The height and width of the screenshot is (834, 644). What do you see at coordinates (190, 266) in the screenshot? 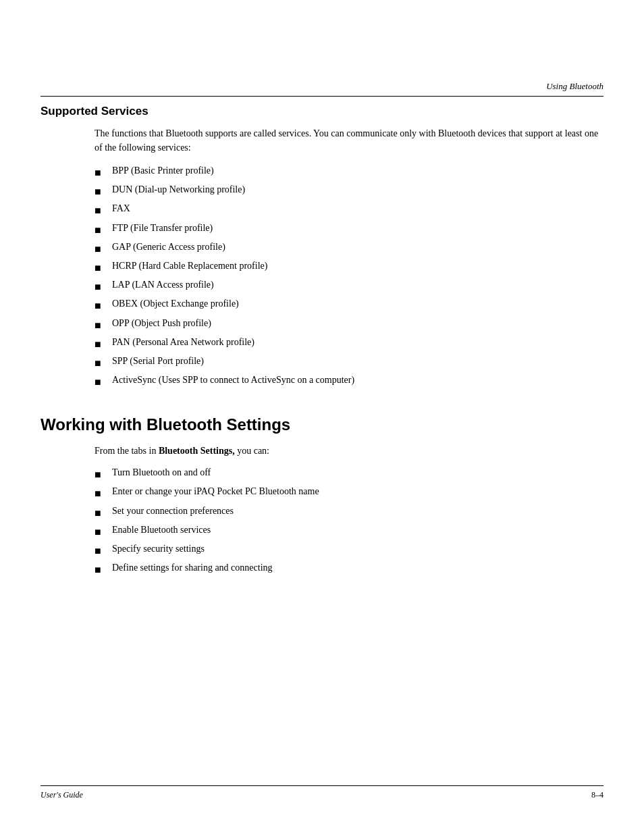
I see `list-item-text: HCRP (Hard Cable Replacement profile)` at bounding box center [190, 266].